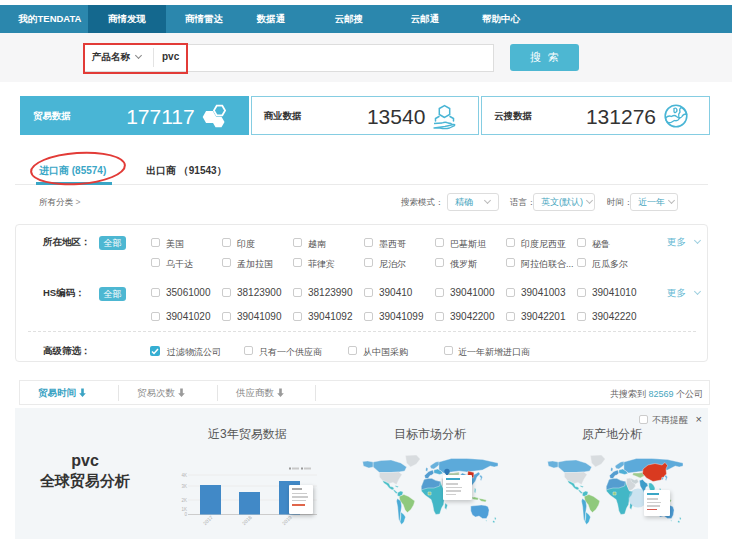 Image resolution: width=732 pixels, height=552 pixels. Describe the element at coordinates (208, 520) in the screenshot. I see `svg-text: 2017` at that location.